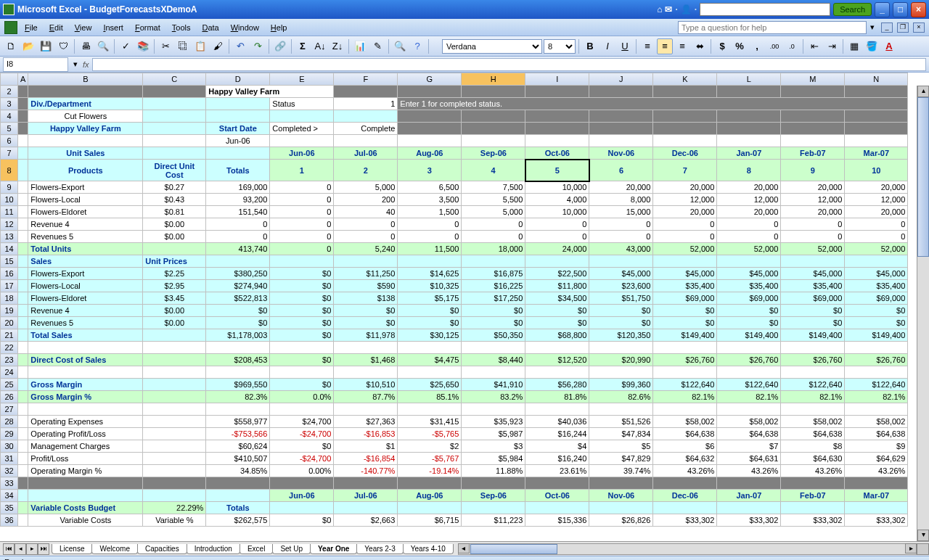 The width and height of the screenshot is (929, 560). I want to click on cell: Enter 1 for completed status., so click(653, 104).